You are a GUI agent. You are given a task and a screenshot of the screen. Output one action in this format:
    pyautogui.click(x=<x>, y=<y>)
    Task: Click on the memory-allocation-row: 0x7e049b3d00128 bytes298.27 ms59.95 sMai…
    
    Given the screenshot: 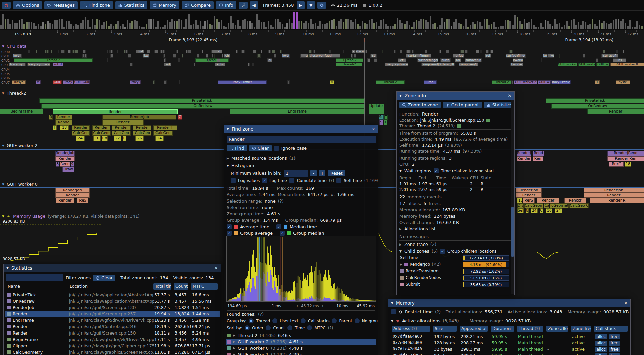 What is the action you would take?
    pyautogui.click(x=509, y=343)
    